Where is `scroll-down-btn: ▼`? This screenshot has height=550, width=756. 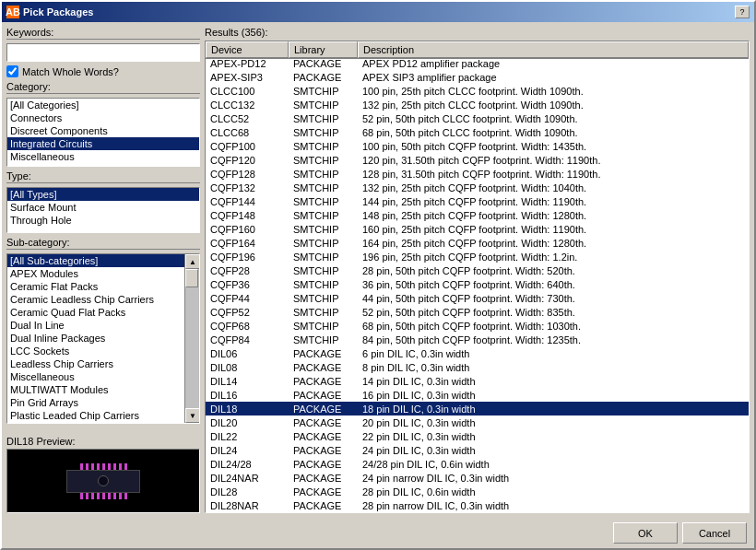
scroll-down-btn: ▼ is located at coordinates (193, 415).